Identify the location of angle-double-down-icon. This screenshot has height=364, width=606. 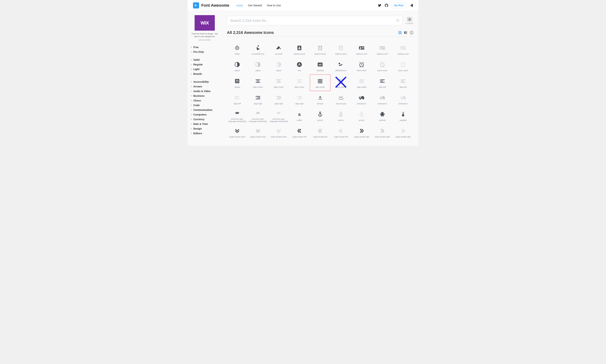
(237, 131).